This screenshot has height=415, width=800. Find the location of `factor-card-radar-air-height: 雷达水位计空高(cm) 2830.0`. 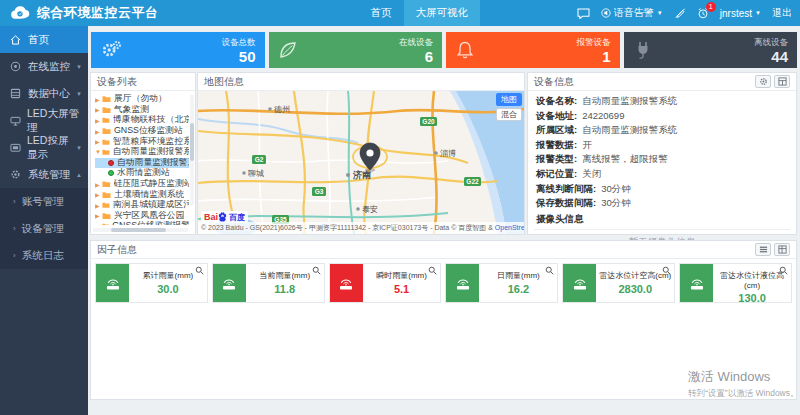

factor-card-radar-air-height: 雷达水位计空高(cm) 2830.0 is located at coordinates (618, 283).